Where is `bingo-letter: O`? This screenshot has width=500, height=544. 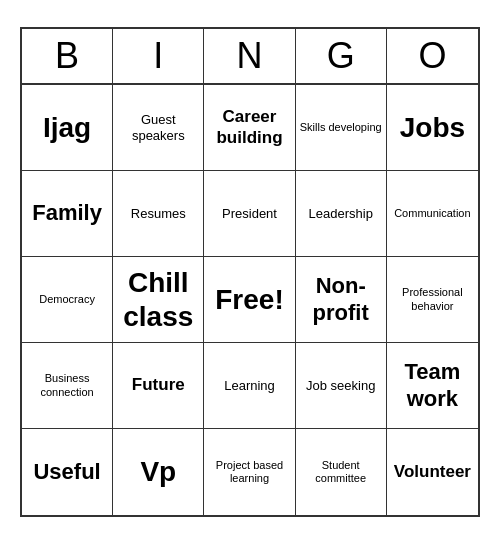 bingo-letter: O is located at coordinates (432, 56).